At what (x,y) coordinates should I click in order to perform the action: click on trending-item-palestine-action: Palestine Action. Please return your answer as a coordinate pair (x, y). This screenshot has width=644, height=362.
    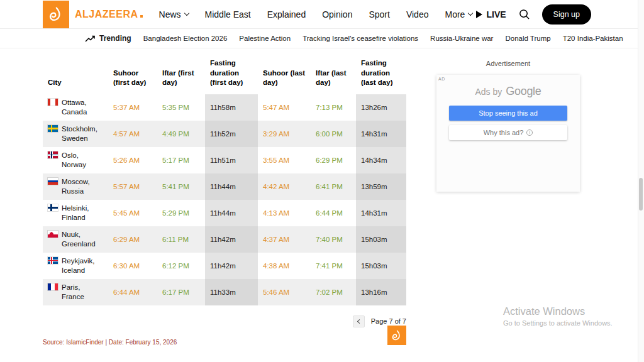
    Looking at the image, I should click on (265, 38).